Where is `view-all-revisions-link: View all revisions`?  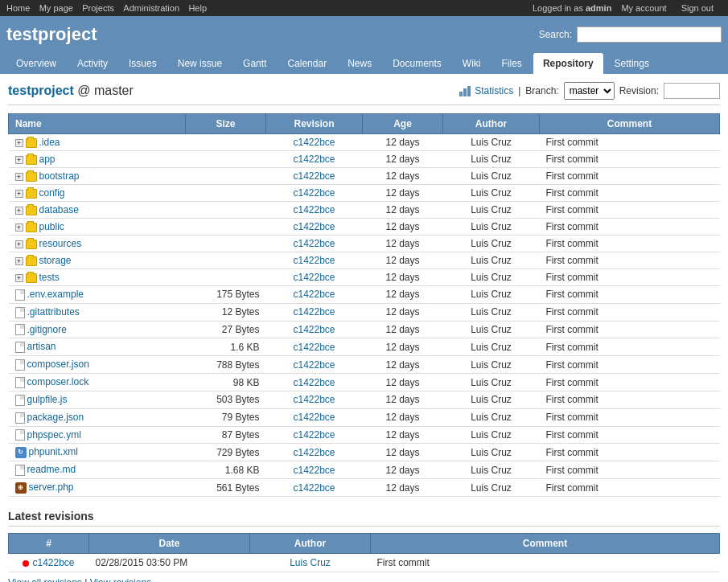 view-all-revisions-link: View all revisions is located at coordinates (45, 580).